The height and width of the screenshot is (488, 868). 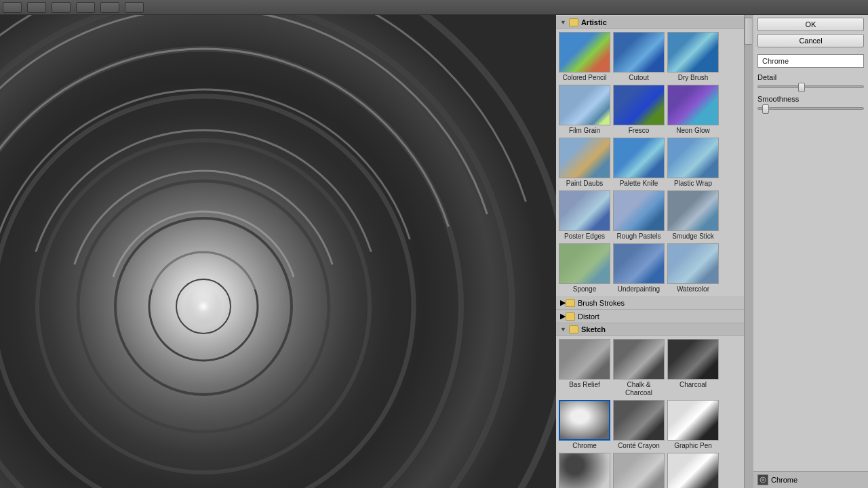 What do you see at coordinates (639, 446) in the screenshot?
I see `filter-label-conte-crayon: Conté Crayon` at bounding box center [639, 446].